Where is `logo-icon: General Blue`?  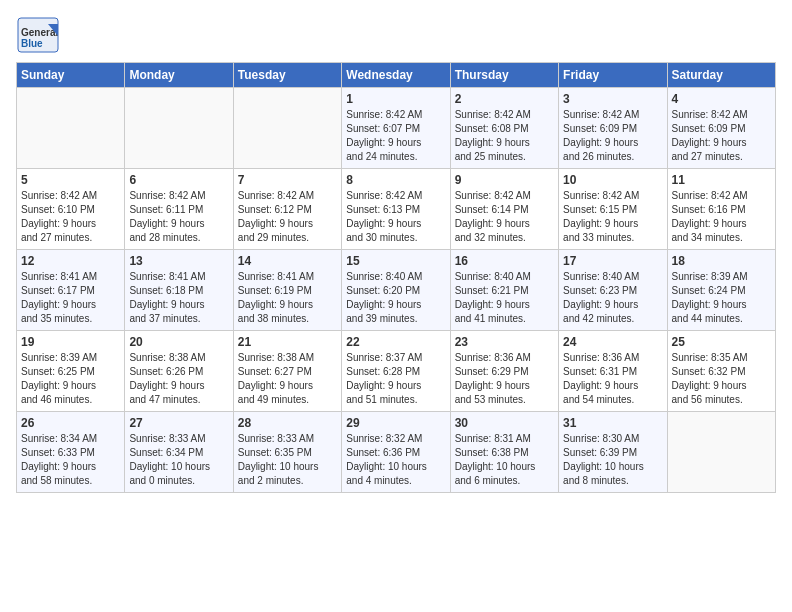 logo-icon: General Blue is located at coordinates (38, 35).